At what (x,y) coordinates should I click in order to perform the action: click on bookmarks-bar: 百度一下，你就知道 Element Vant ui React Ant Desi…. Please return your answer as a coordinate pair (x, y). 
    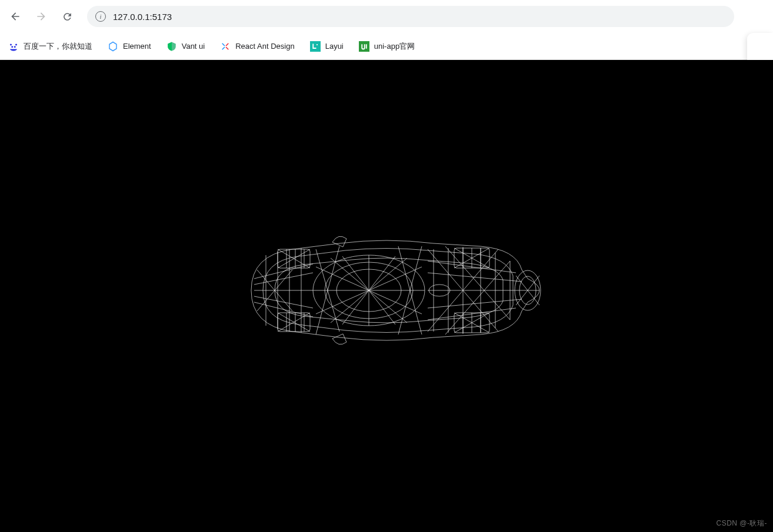
    Looking at the image, I should click on (386, 46).